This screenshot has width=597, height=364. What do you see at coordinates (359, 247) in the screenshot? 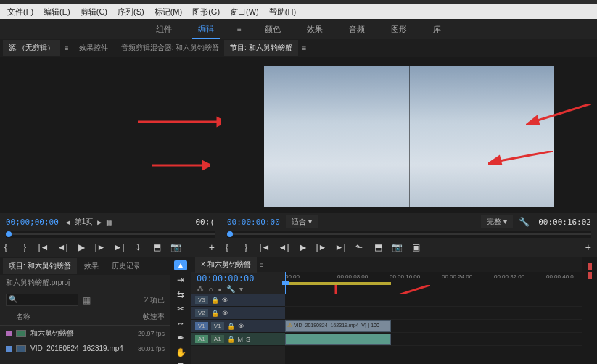
I see `lift-icon: ⬑` at bounding box center [359, 247].